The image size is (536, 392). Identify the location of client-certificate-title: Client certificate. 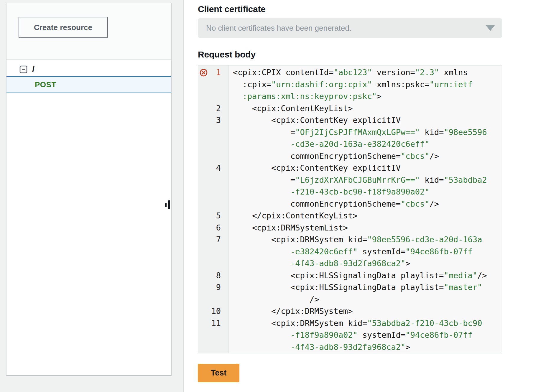
(232, 9).